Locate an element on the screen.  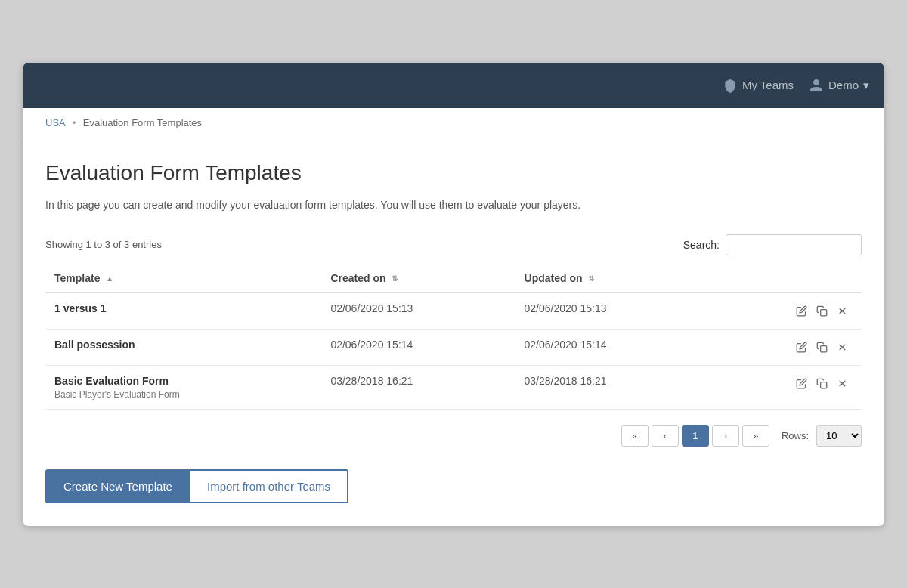
created-on-cell: 02/06/2020 15:14 is located at coordinates (418, 347).